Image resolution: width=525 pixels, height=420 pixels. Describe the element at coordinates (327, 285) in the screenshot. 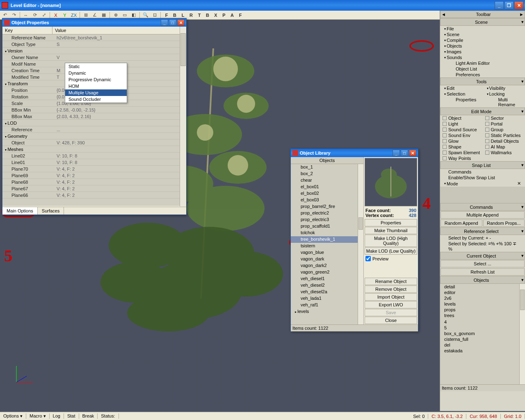

I see `list-item: veh_diesel2` at that location.